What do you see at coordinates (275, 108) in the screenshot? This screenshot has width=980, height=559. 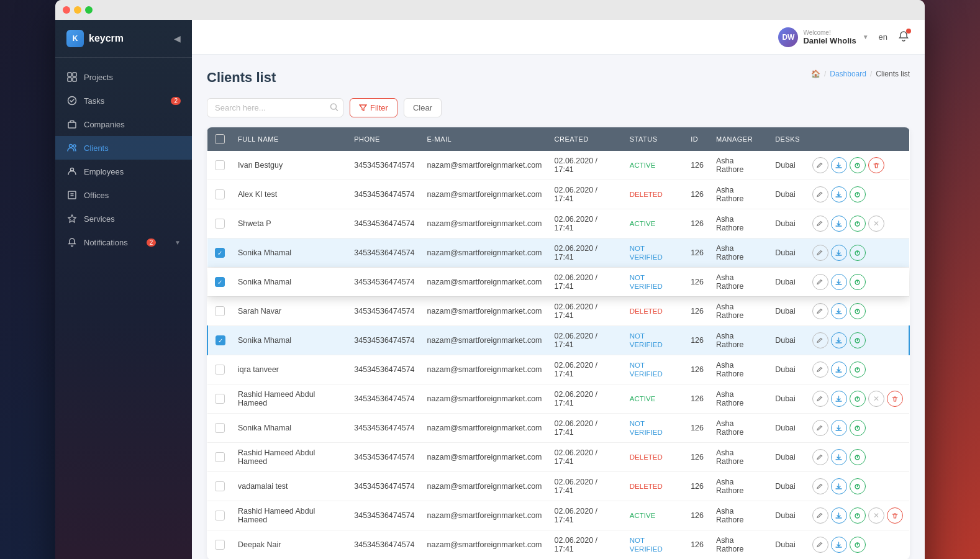 I see `search-input` at bounding box center [275, 108].